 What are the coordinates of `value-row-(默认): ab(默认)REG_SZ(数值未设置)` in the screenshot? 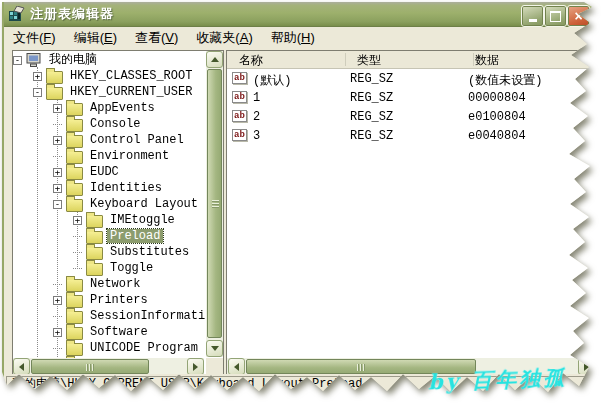 It's located at (412, 80).